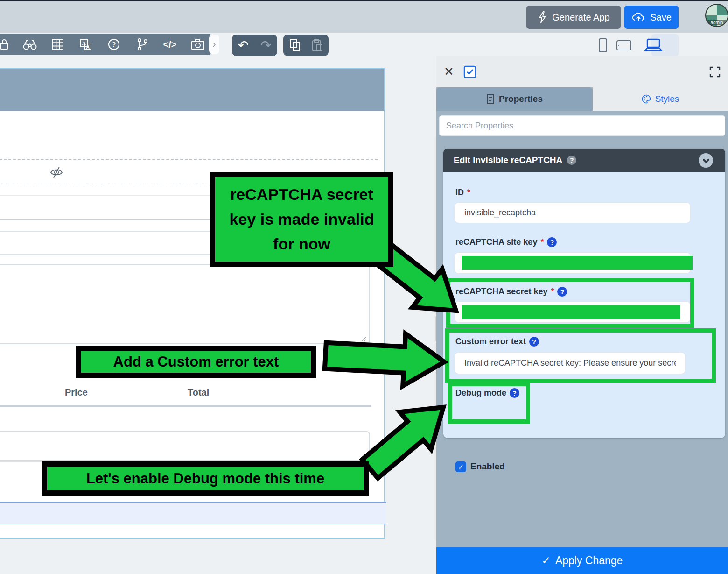  Describe the element at coordinates (317, 45) in the screenshot. I see `paste-icon` at that location.